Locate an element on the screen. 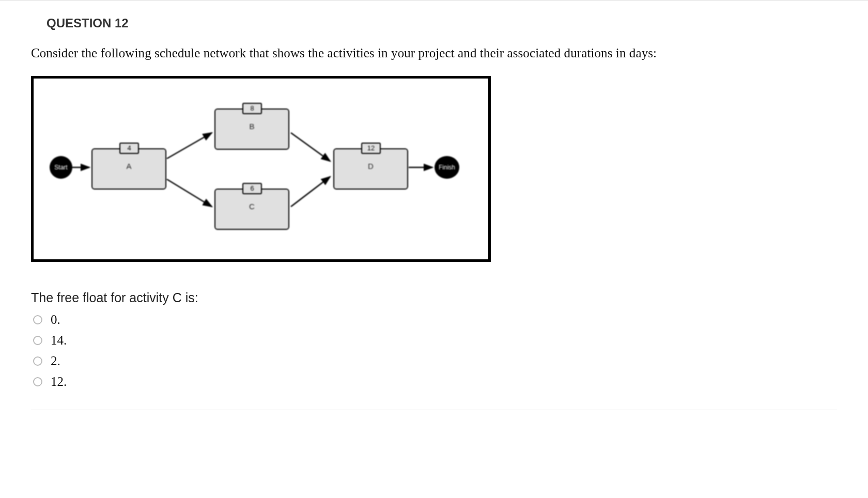 This screenshot has height=498, width=868. sub-question-text: The free float for activity C is: is located at coordinates (434, 298).